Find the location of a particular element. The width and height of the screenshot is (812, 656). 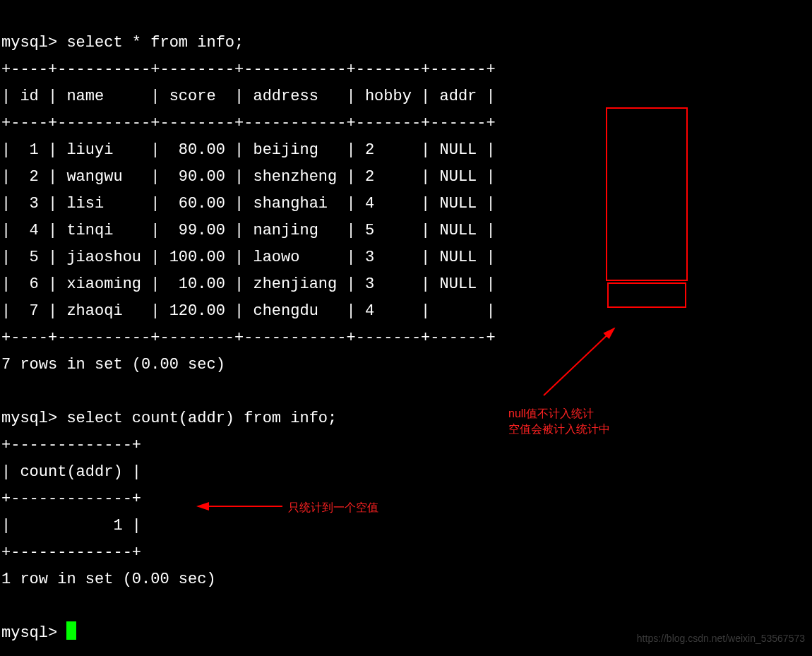

prompt: mysql> is located at coordinates (34, 633).